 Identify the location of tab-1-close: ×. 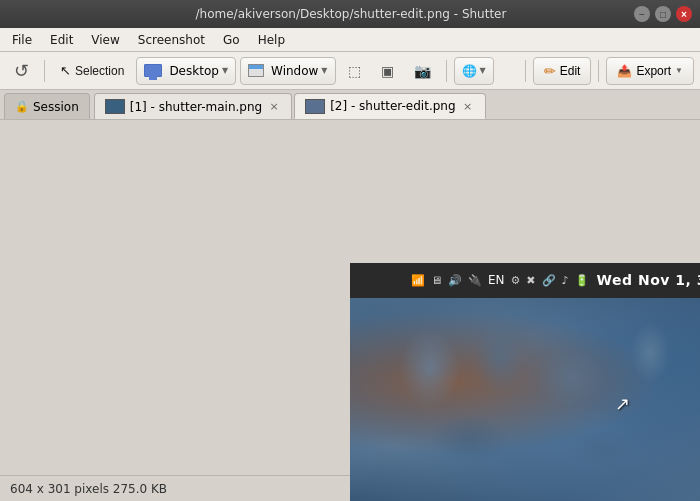
(274, 107).